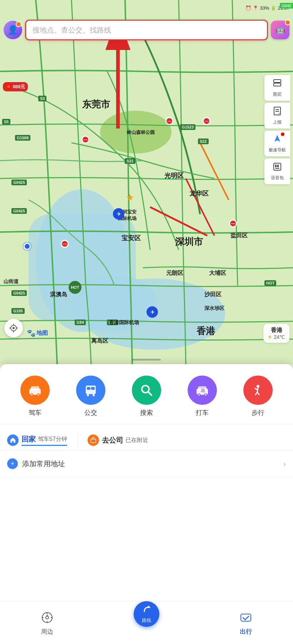 This screenshot has width=293, height=644. I want to click on report-button: 上报, so click(277, 116).